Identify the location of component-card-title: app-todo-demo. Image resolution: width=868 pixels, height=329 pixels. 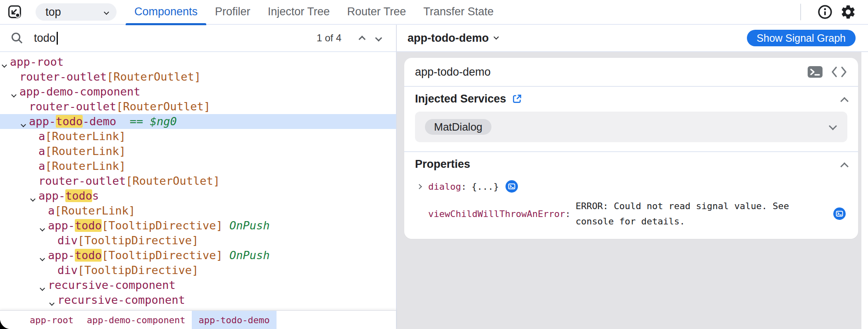
(453, 72).